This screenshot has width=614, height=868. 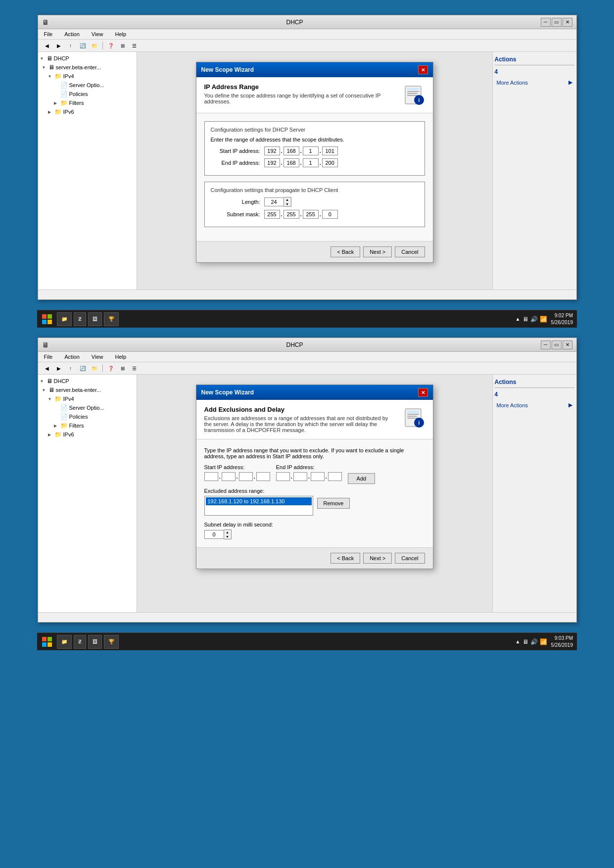 What do you see at coordinates (87, 85) in the screenshot?
I see `tree-servopt-1: 📄 Server Optio...` at bounding box center [87, 85].